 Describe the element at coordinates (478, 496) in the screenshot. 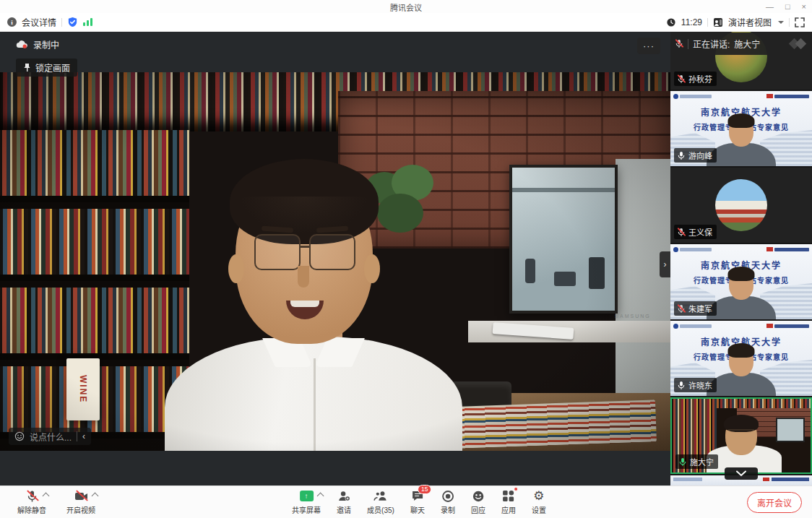

I see `reaction-smiley-icon` at that location.